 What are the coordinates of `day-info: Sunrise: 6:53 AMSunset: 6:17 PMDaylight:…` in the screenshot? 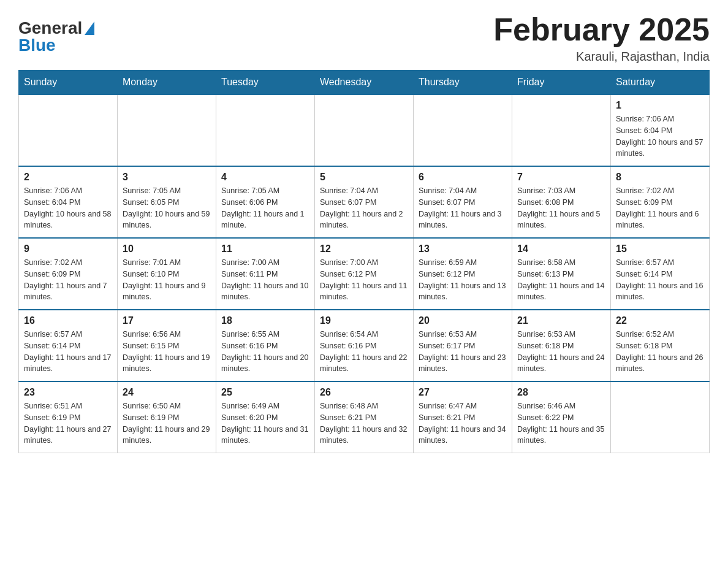 It's located at (463, 352).